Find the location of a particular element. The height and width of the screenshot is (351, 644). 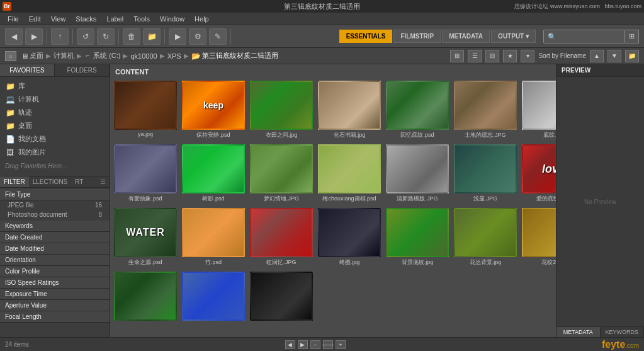

fav-documents: 📄 我的文档 is located at coordinates (55, 139).